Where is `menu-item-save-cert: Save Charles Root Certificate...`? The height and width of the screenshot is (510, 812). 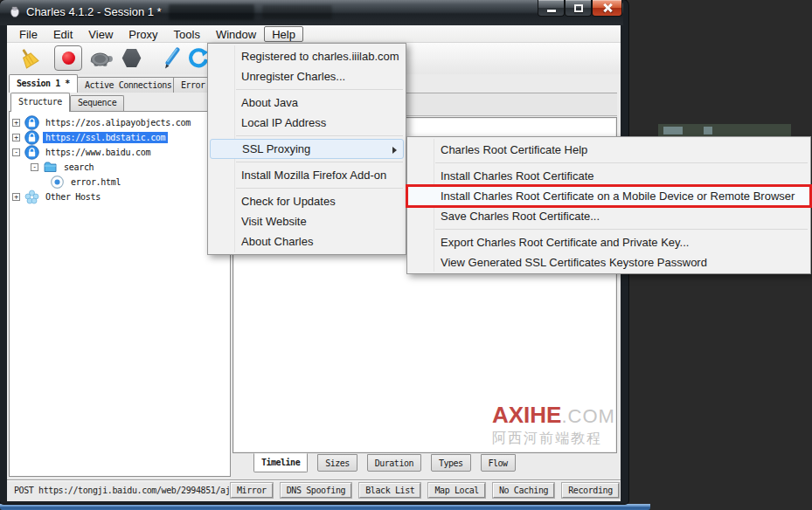 menu-item-save-cert: Save Charles Root Certificate... is located at coordinates (608, 217).